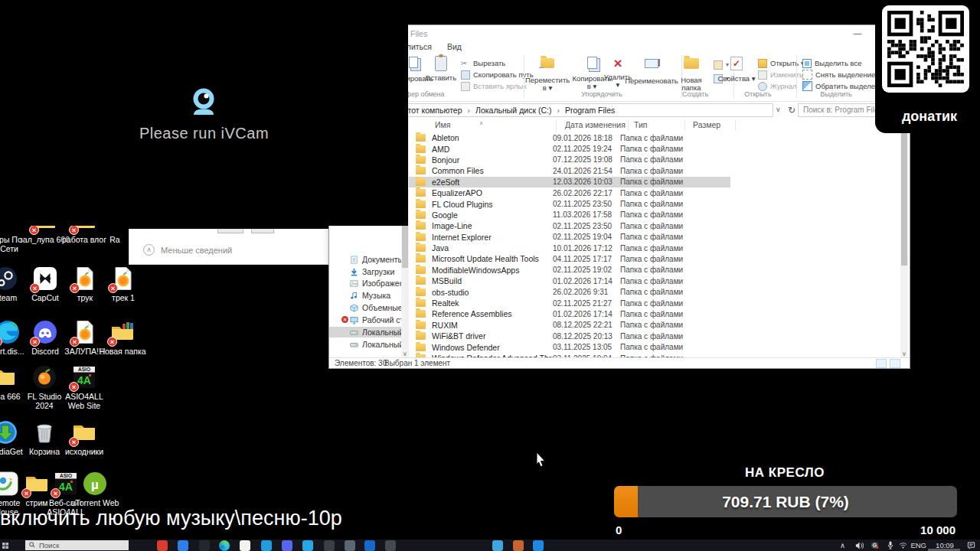 The image size is (980, 551). I want to click on list-scrollbar-thumb, so click(904, 194).